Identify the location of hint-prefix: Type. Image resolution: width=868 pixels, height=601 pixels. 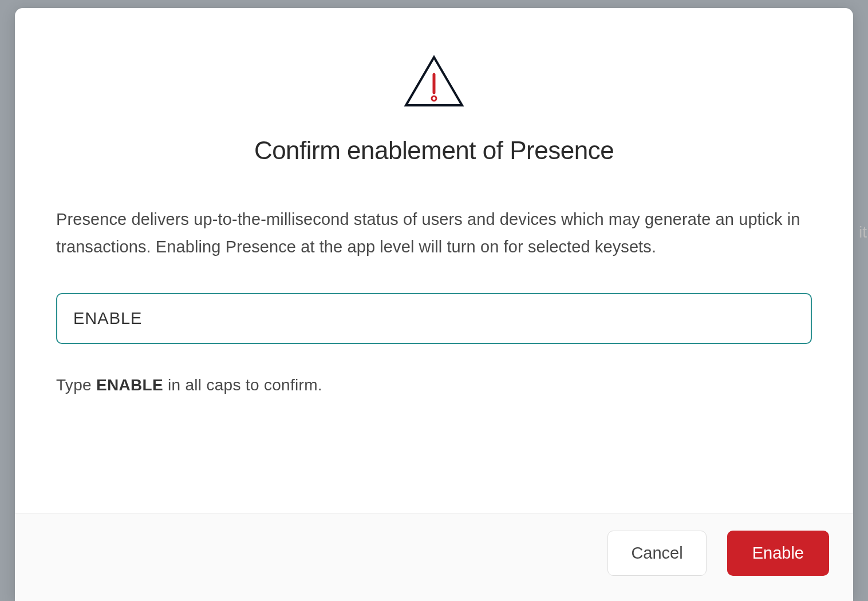
(76, 385).